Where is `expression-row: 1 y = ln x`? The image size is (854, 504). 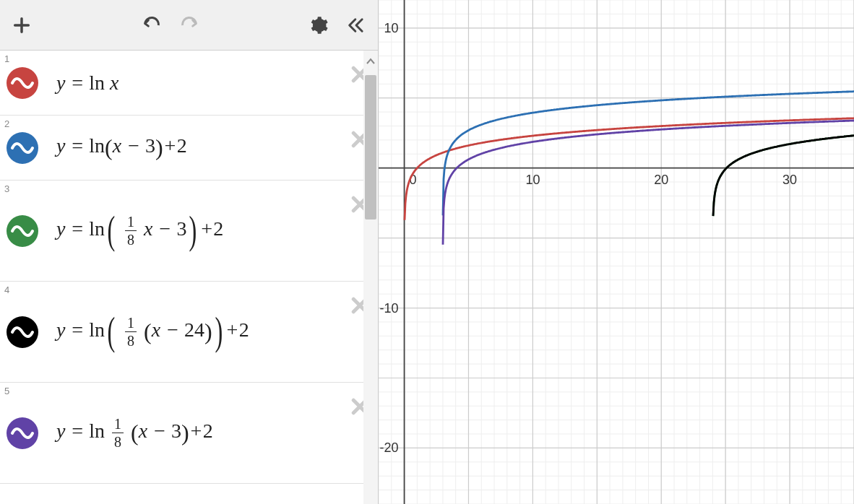 expression-row: 1 y = ln x is located at coordinates (189, 83).